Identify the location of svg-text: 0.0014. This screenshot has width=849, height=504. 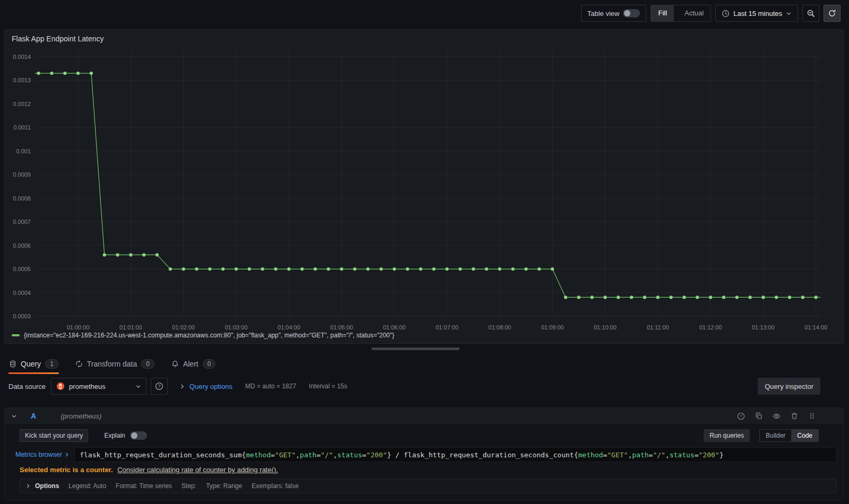
(22, 57).